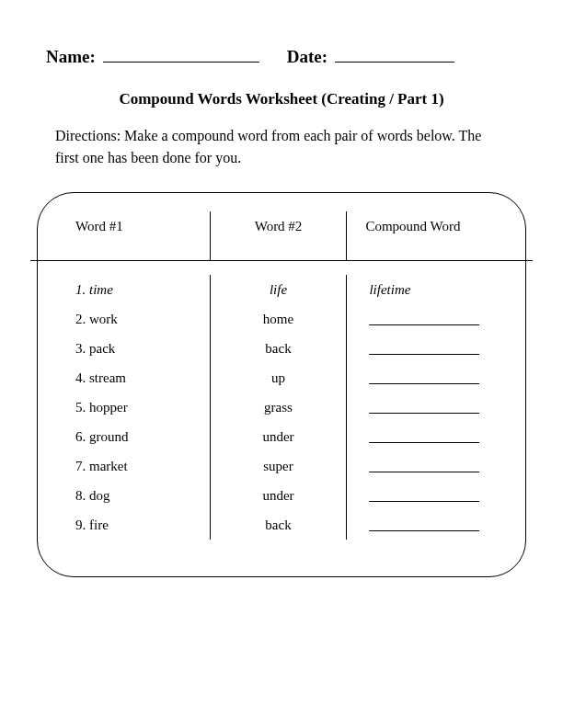  Describe the element at coordinates (135, 378) in the screenshot. I see `word1-cell: 4. stream` at that location.